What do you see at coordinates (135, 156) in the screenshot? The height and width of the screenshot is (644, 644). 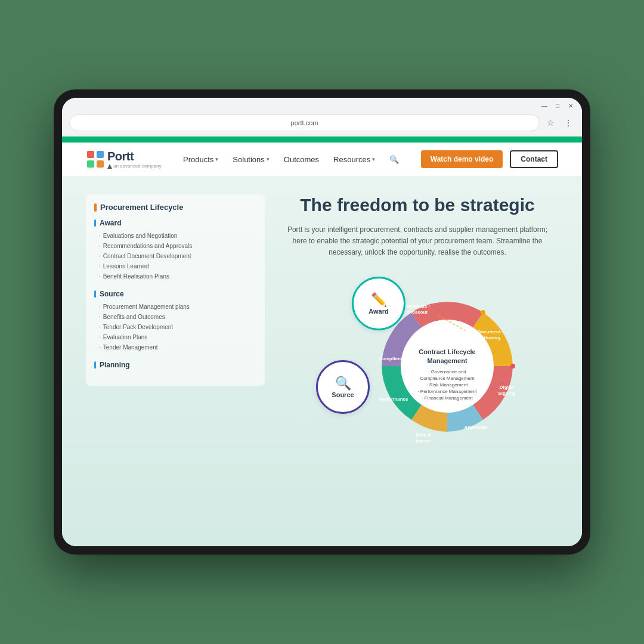 I see `logo-name: Portt` at bounding box center [135, 156].